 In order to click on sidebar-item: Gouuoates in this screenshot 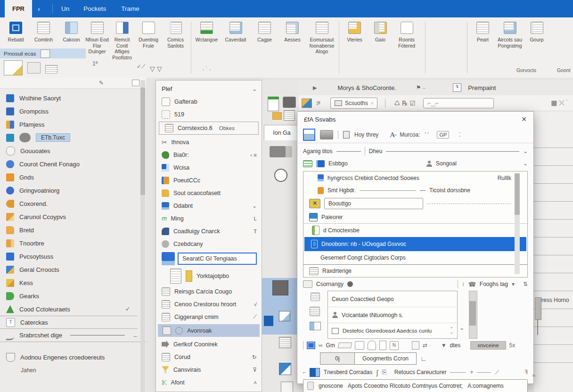, I will do `click(73, 151)`.